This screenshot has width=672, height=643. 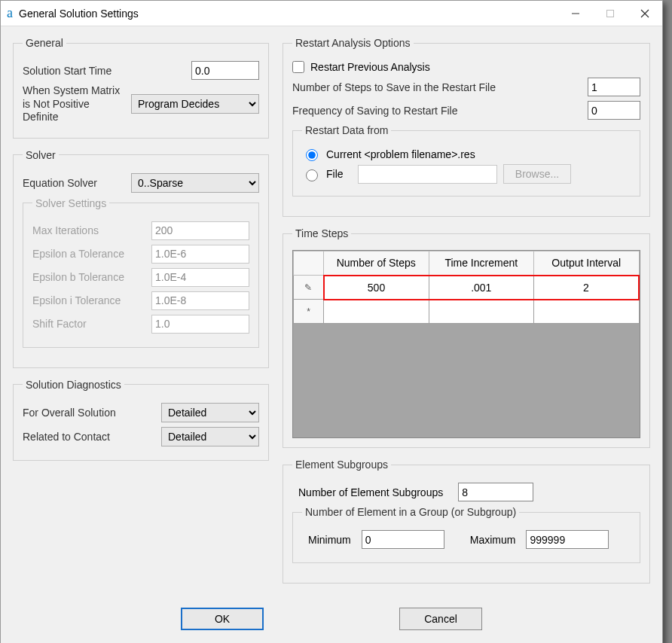 I want to click on grid-row-new: *, so click(x=467, y=312).